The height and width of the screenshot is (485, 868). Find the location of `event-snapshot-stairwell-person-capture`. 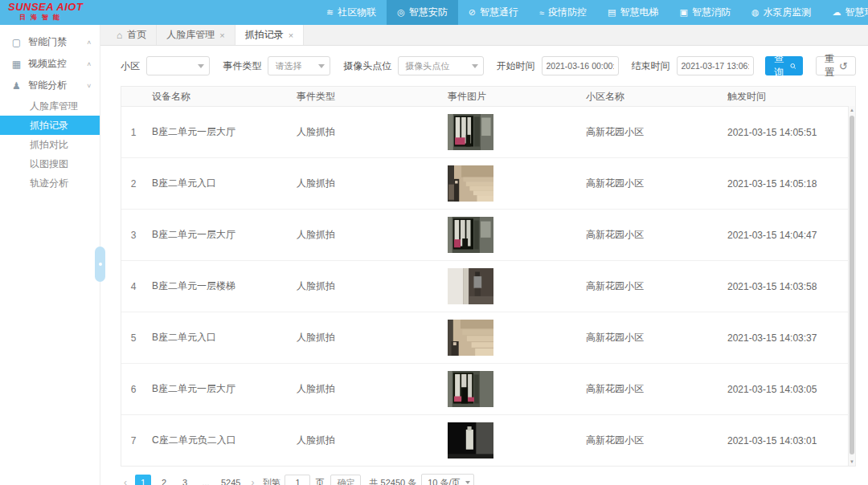

event-snapshot-stairwell-person-capture is located at coordinates (471, 286).